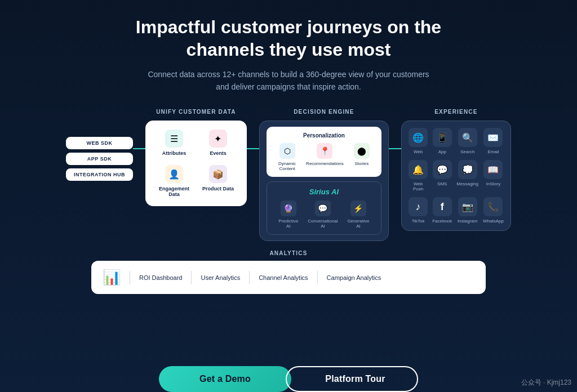  I want to click on search-label: Search, so click(468, 152).